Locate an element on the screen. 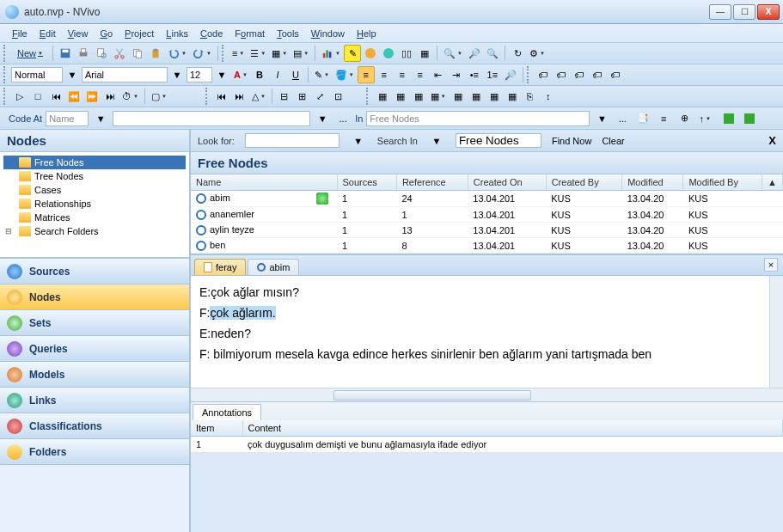 The image size is (783, 532). tree-item-matrices: Matrices is located at coordinates (95, 217).